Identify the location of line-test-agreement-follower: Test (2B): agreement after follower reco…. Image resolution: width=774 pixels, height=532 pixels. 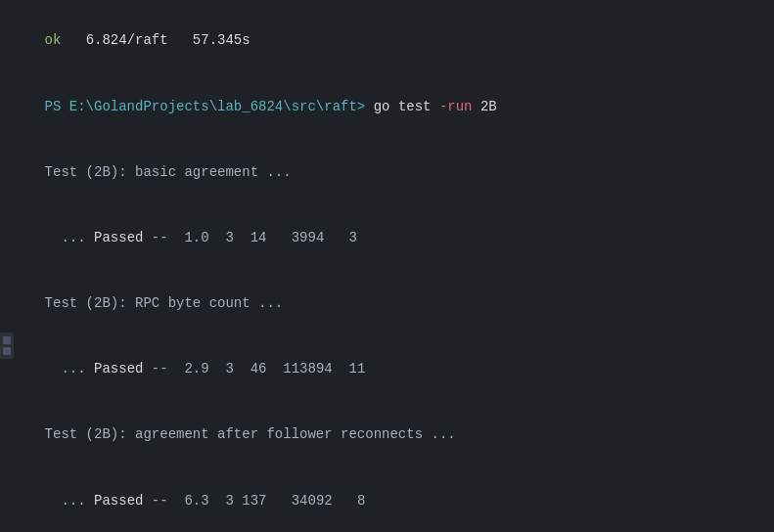
(387, 434).